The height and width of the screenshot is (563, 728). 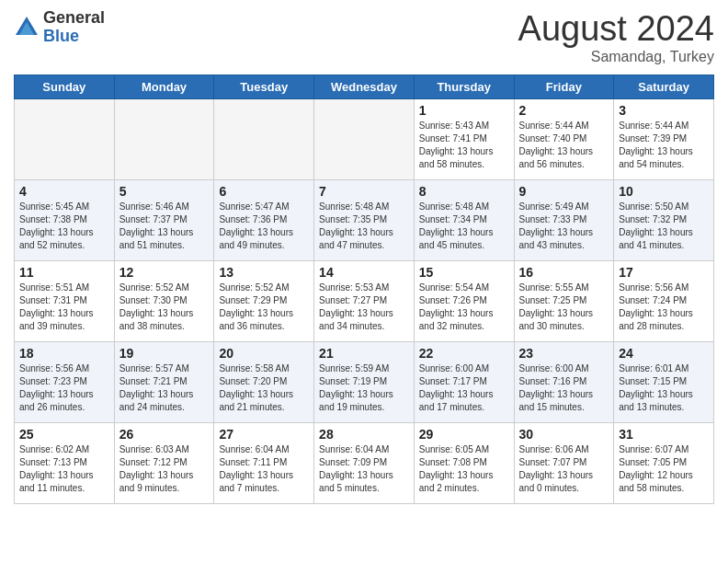 What do you see at coordinates (364, 383) in the screenshot?
I see `calendar-week-row: 18Sunrise: 5:56 AM Sunset: 7:23 PM Dayli…` at bounding box center [364, 383].